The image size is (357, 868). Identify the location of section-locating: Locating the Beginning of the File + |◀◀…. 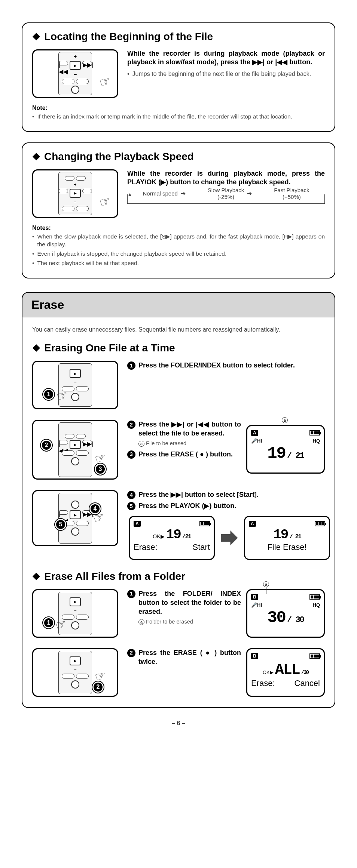
(178, 77).